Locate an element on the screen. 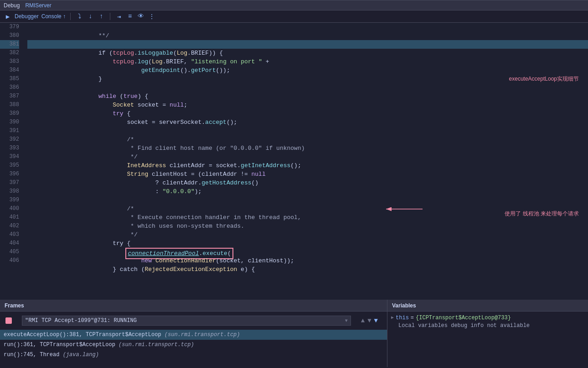 The width and height of the screenshot is (588, 368). line-num-379: 379 is located at coordinates (10, 27).